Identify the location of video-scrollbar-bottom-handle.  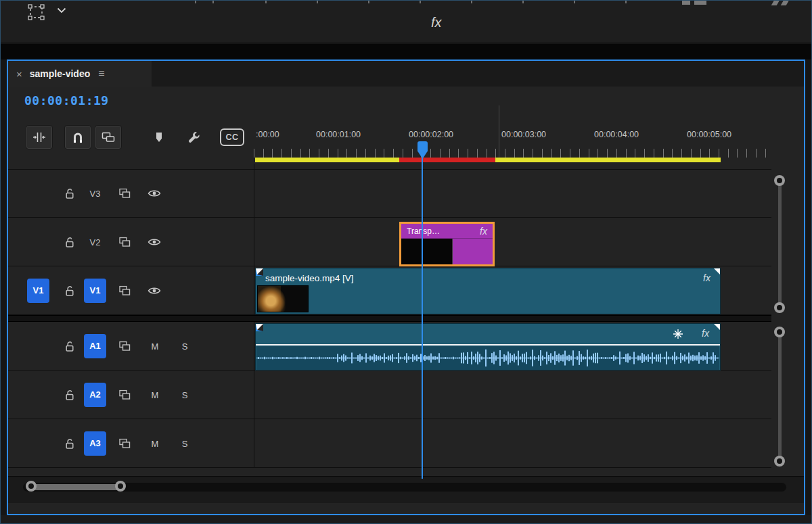
(780, 308).